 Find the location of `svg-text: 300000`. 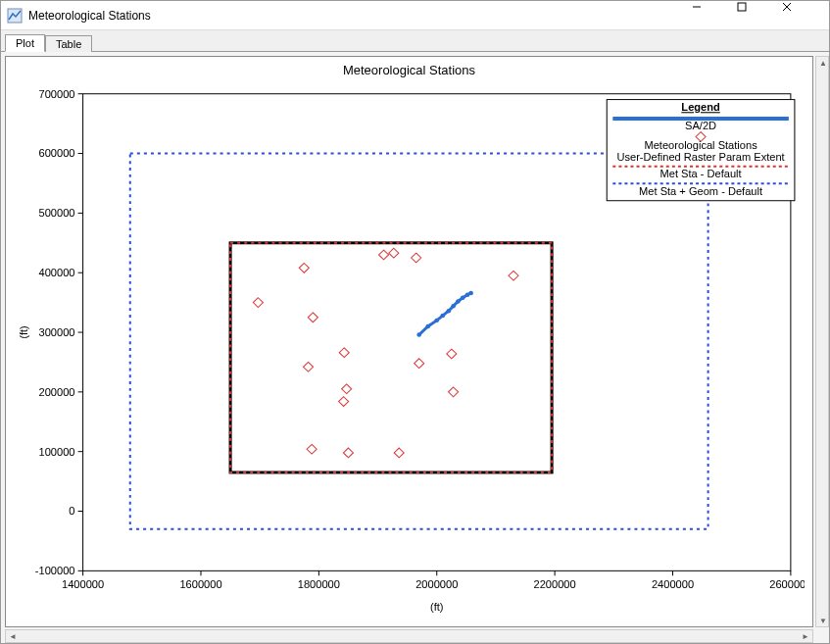

svg-text: 300000 is located at coordinates (57, 332).